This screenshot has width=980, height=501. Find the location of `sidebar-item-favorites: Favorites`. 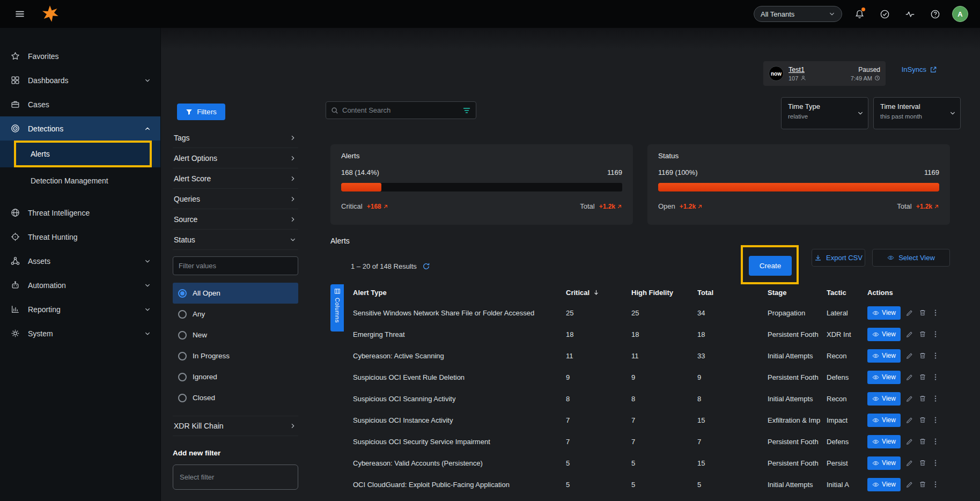

sidebar-item-favorites: Favorites is located at coordinates (80, 56).